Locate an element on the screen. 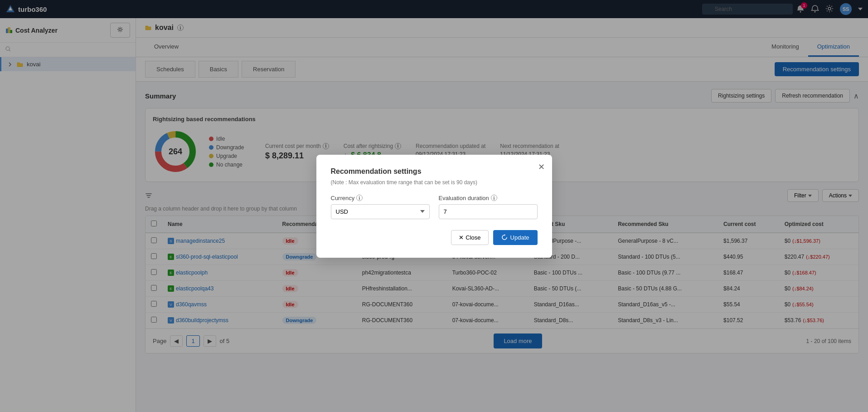 Image resolution: width=868 pixels, height=412 pixels. currency-label: Currency ℹ is located at coordinates (380, 198).